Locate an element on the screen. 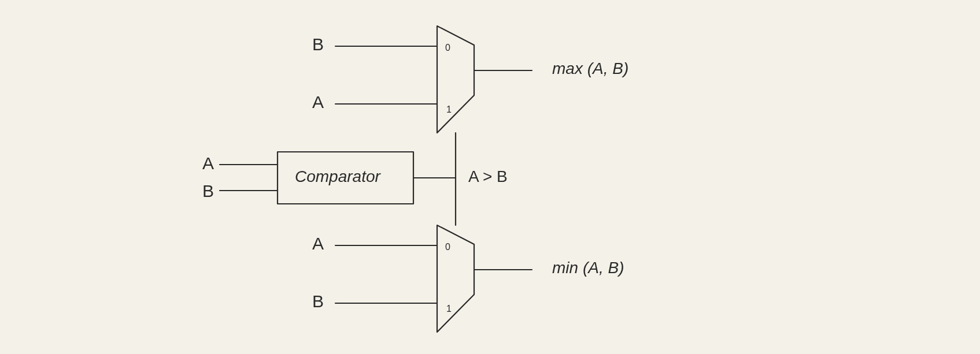  mux-bot-out-label: min (A, B) is located at coordinates (588, 268).